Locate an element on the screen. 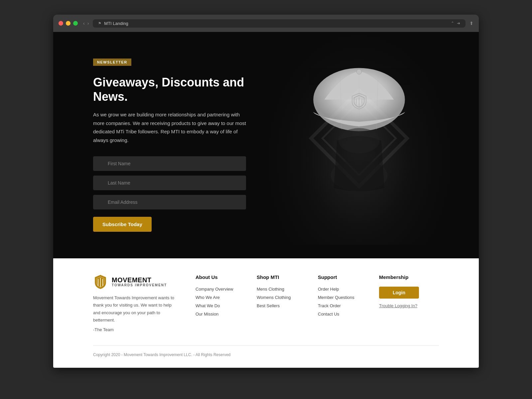 Image resolution: width=532 pixels, height=399 pixels. membership-title: Membership is located at coordinates (409, 277).